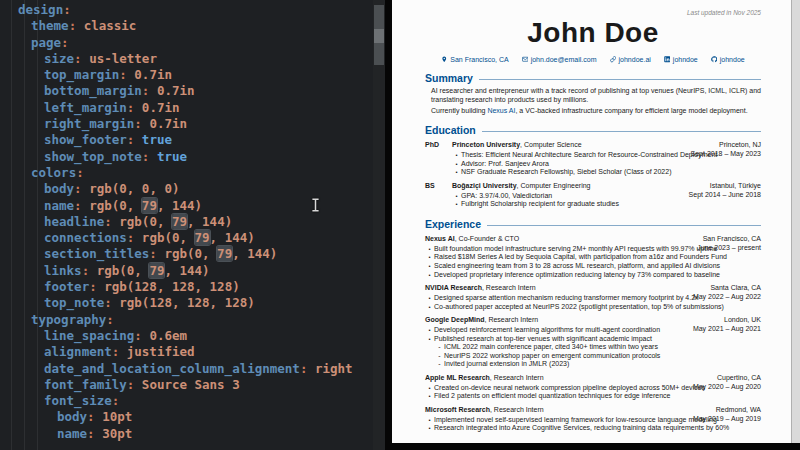 The width and height of the screenshot is (800, 450). Describe the element at coordinates (727, 328) in the screenshot. I see `entry-dates: May 2021 – Aug 2021` at that location.